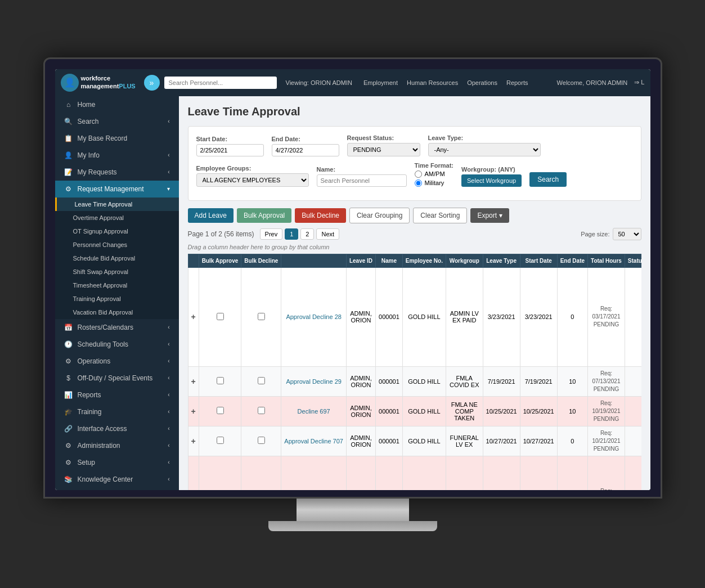  Describe the element at coordinates (464, 381) in the screenshot. I see `leave-type-cell: FMLA COVID EX` at that location.